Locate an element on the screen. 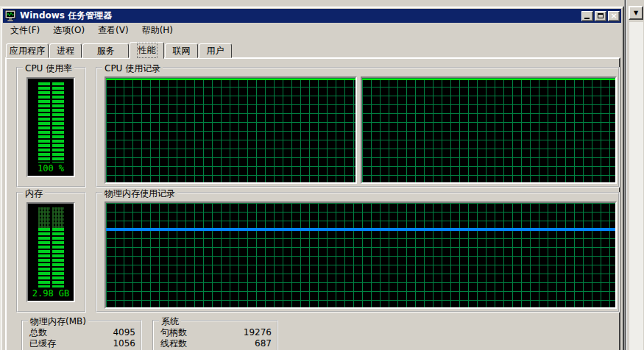 Image resolution: width=644 pixels, height=350 pixels. maximize-button is located at coordinates (601, 16).